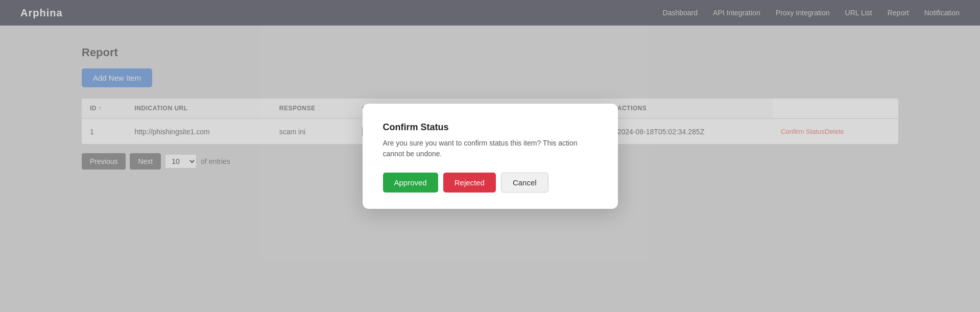 Image resolution: width=980 pixels, height=312 pixels. I want to click on modal-box: Confirm Status Are you sure you want to …, so click(490, 156).